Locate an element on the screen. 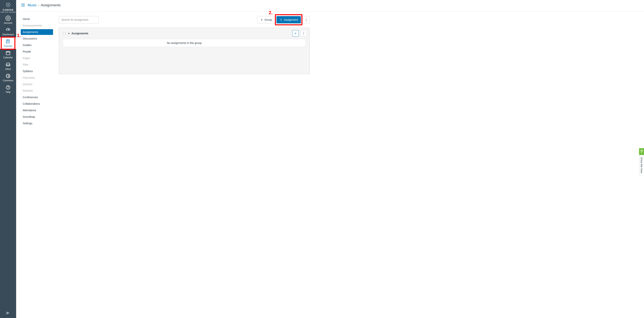 The width and height of the screenshot is (644, 318). courses-icon is located at coordinates (8, 41).